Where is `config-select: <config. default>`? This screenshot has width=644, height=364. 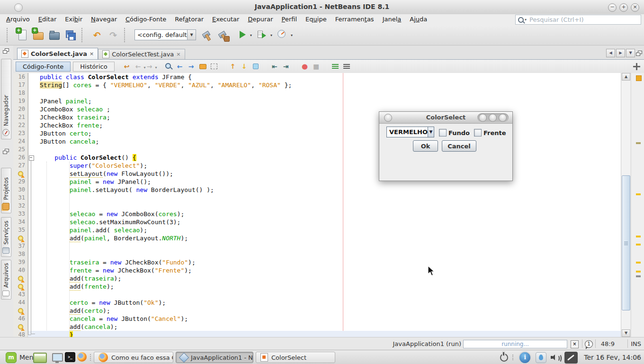 config-select: <config. default> is located at coordinates (165, 35).